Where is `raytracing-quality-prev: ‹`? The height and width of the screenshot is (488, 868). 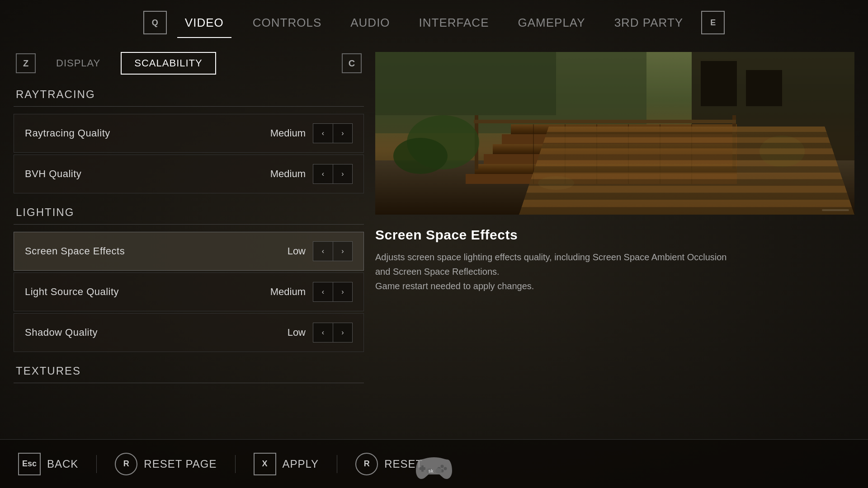
raytracing-quality-prev: ‹ is located at coordinates (323, 133).